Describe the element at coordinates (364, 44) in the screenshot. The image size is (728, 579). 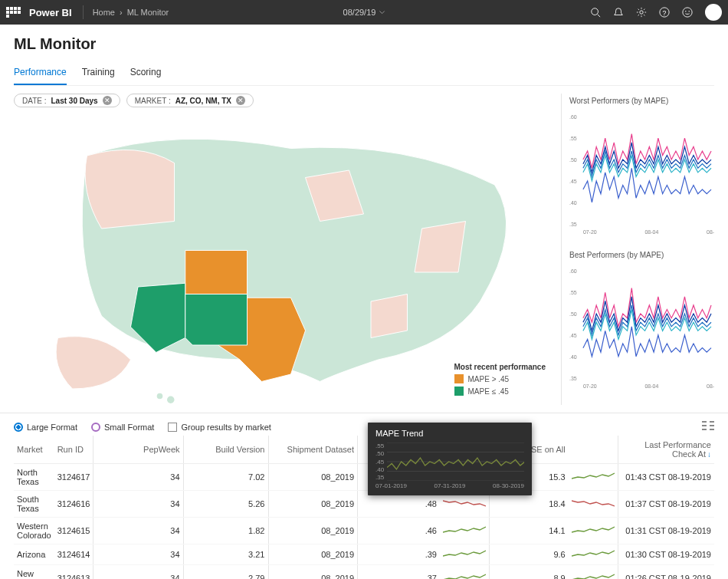
I see `page-title: ML Monitor` at that location.